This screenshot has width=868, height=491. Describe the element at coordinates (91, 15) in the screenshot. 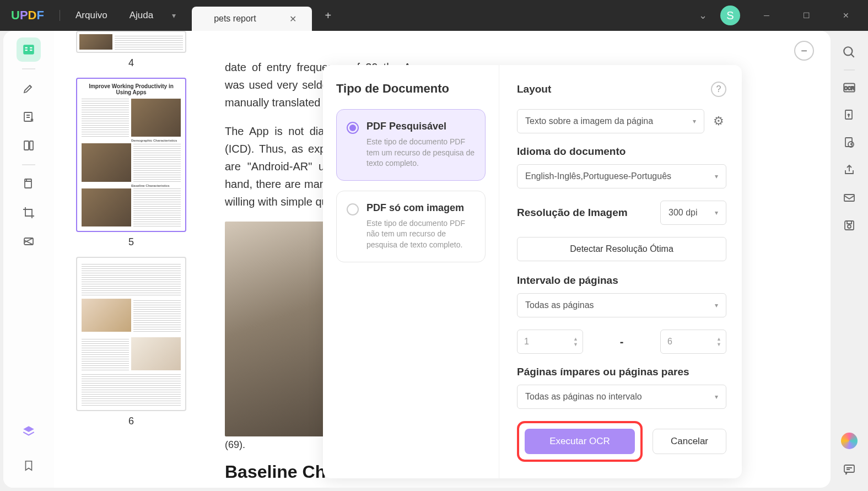

I see `menu-file: Arquivo` at that location.